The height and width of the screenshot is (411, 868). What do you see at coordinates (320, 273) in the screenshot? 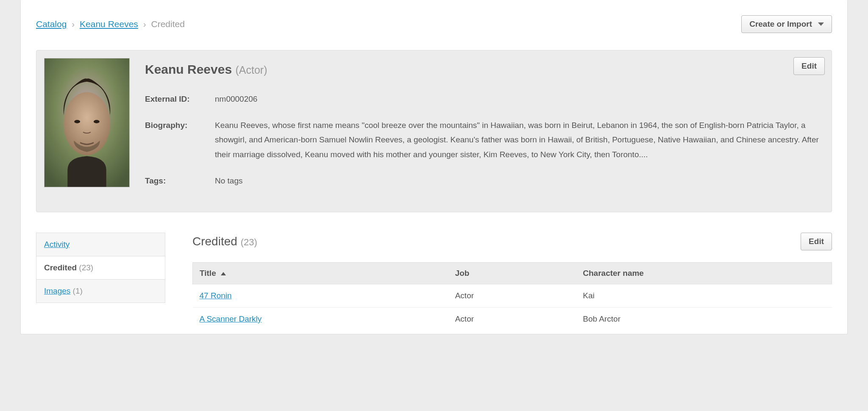
I see `col-title: Title` at bounding box center [320, 273].